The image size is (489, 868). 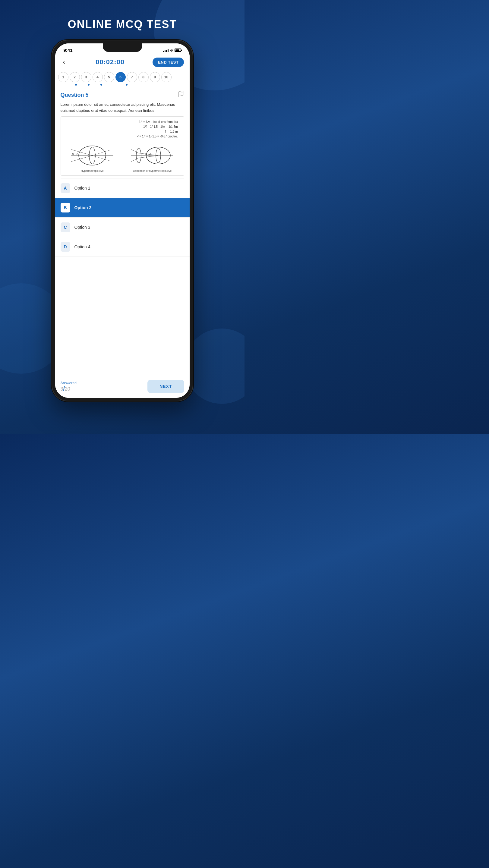 I want to click on diagram-label-1: Hypermetropic eye, so click(x=92, y=171).